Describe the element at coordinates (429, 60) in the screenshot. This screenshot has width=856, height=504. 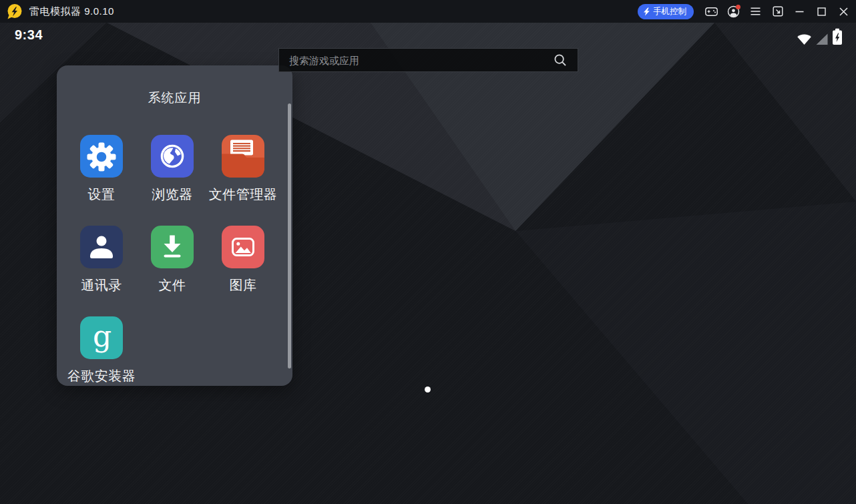
I see `search-bar` at that location.